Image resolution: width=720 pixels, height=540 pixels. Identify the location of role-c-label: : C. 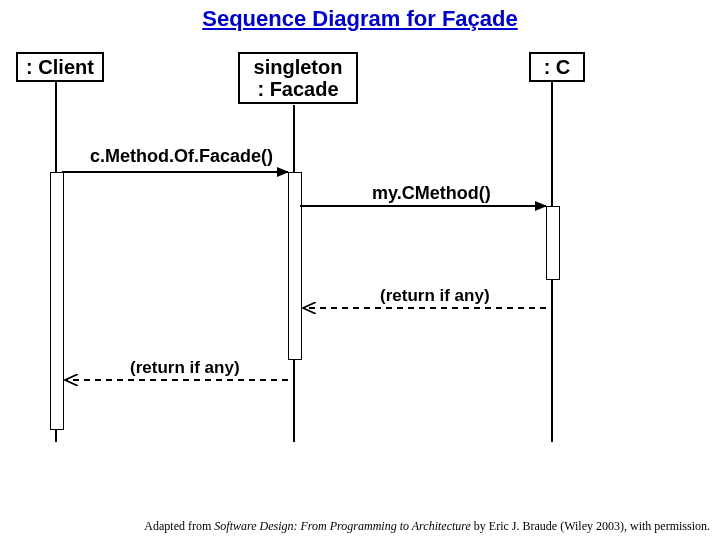
(558, 67).